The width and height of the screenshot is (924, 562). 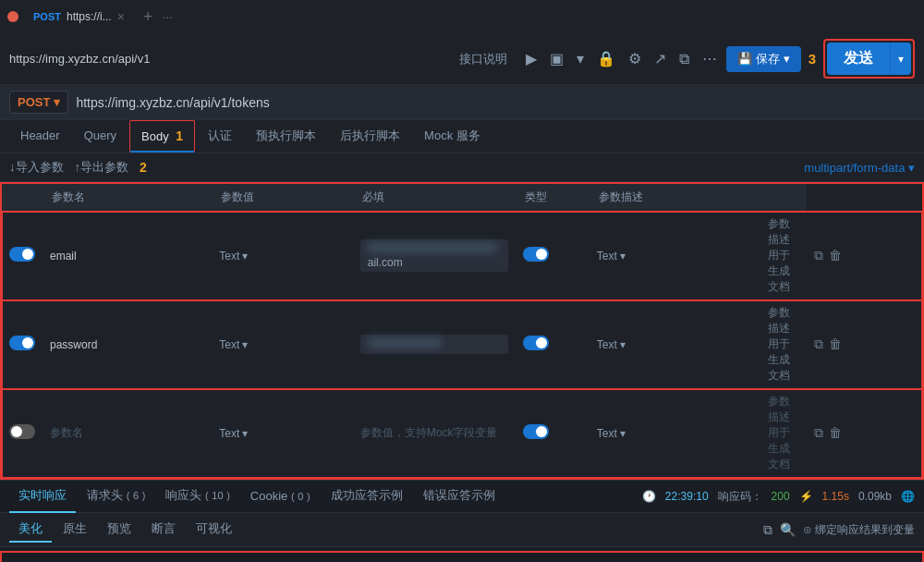 I want to click on response-search-icon: 🔍, so click(x=787, y=530).